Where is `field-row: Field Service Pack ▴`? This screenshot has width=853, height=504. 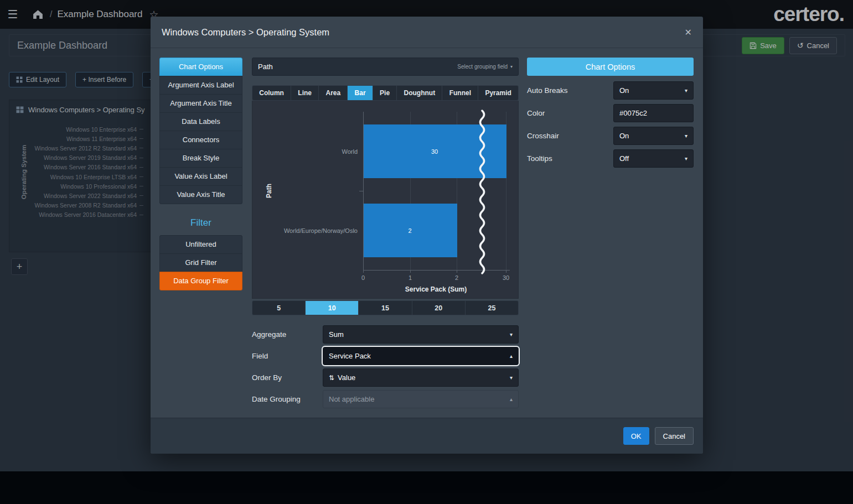 field-row: Field Service Pack ▴ is located at coordinates (385, 356).